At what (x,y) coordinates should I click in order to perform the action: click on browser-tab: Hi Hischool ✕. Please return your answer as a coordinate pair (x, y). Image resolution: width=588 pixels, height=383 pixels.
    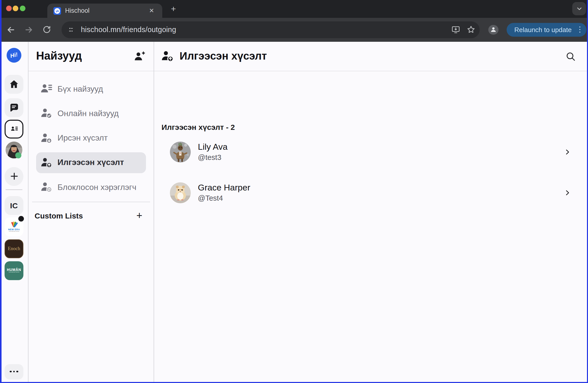
    Looking at the image, I should click on (105, 11).